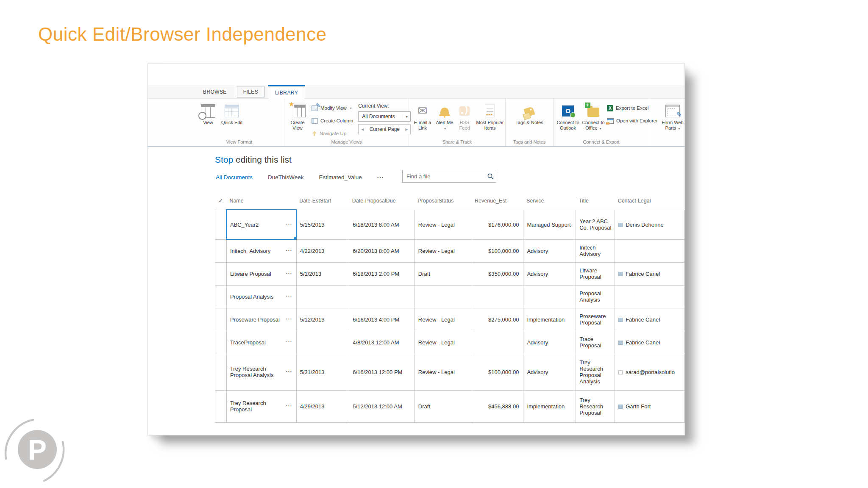 This screenshot has width=868, height=488. What do you see at coordinates (261, 225) in the screenshot?
I see `cell-name: ABC_Year2···` at bounding box center [261, 225].